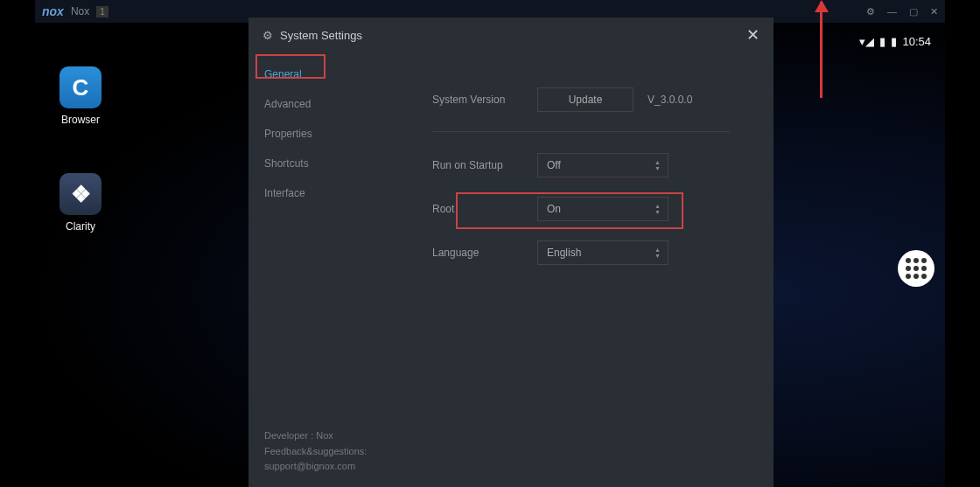  I want to click on sidebar-item-shortcuts: Shortcuts, so click(305, 163).